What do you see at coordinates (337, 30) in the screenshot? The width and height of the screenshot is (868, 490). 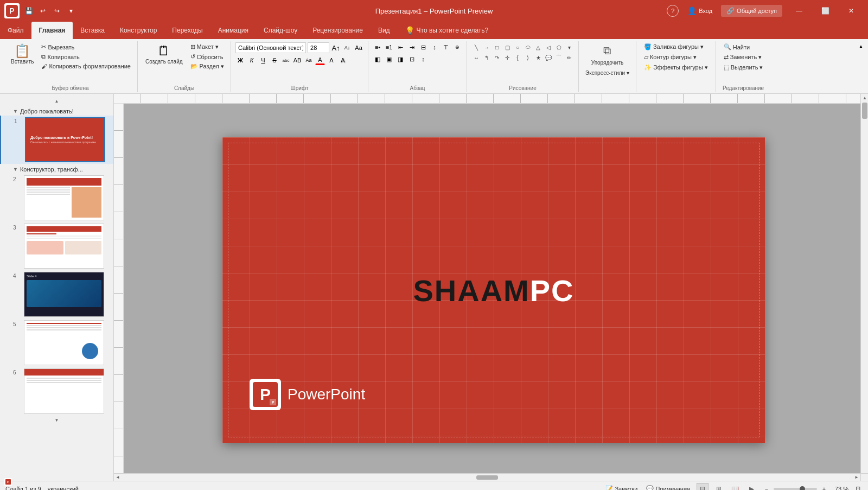 I see `tab-review: Рецензирование` at bounding box center [337, 30].